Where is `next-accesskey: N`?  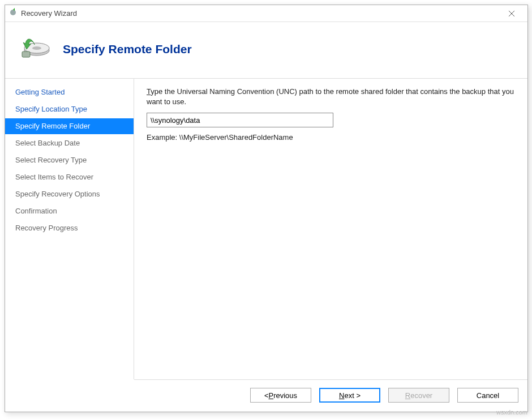
next-accesskey: N is located at coordinates (342, 395).